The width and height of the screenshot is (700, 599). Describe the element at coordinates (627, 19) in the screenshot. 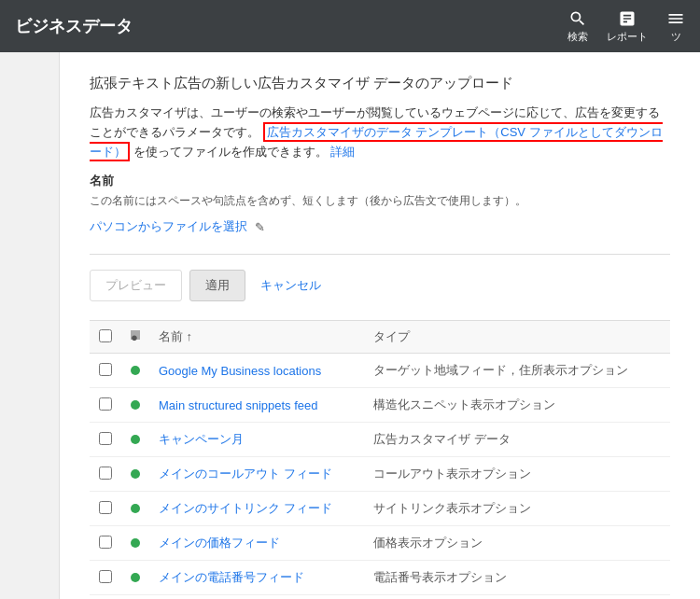

I see `report-icon` at that location.